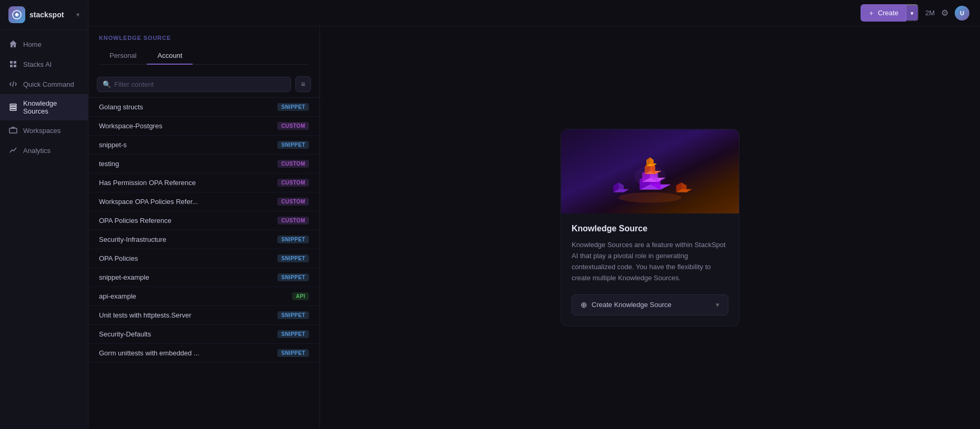 The width and height of the screenshot is (980, 429). Describe the element at coordinates (13, 150) in the screenshot. I see `analytics-icon` at that location.